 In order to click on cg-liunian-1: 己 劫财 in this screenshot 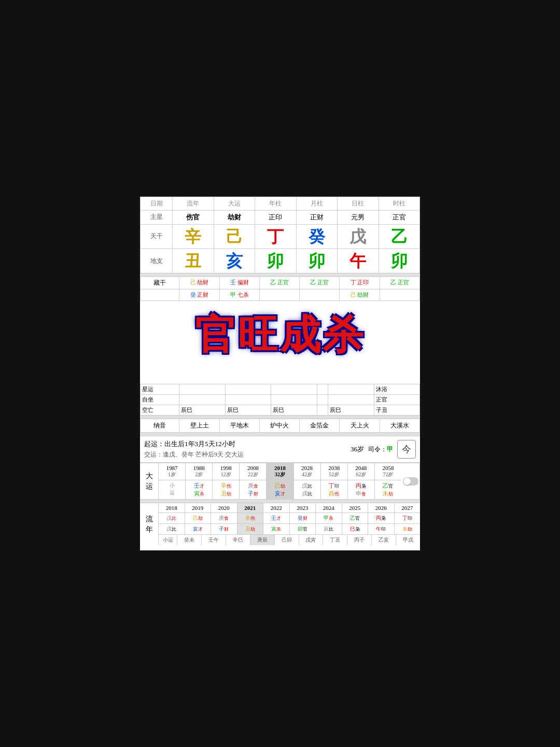, I will do `click(199, 283)`.